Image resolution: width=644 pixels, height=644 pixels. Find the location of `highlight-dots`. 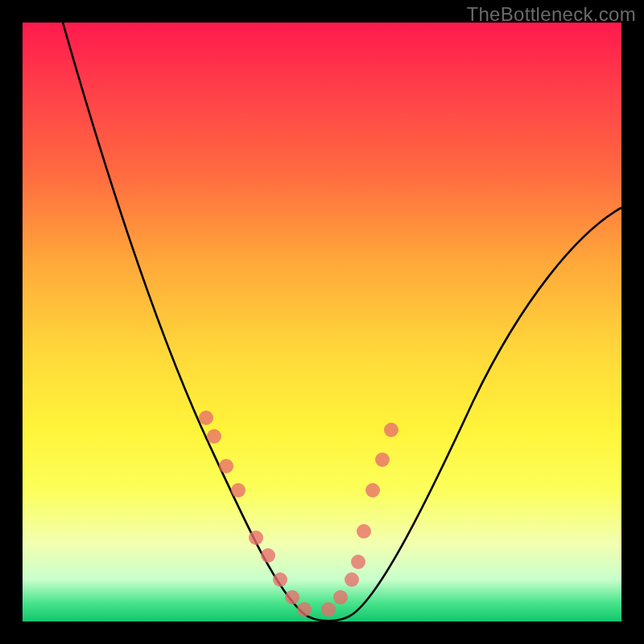

highlight-dots is located at coordinates (299, 514).